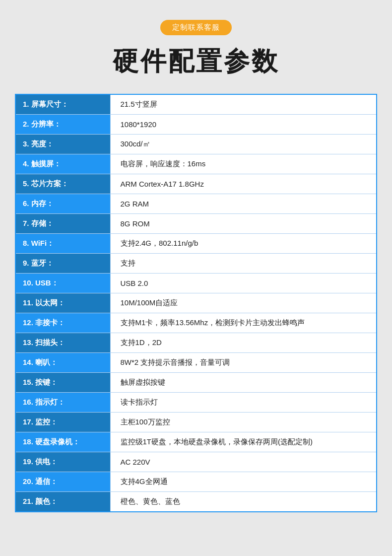  Describe the element at coordinates (243, 343) in the screenshot. I see `spec-value: 支持1D，2D` at that location.